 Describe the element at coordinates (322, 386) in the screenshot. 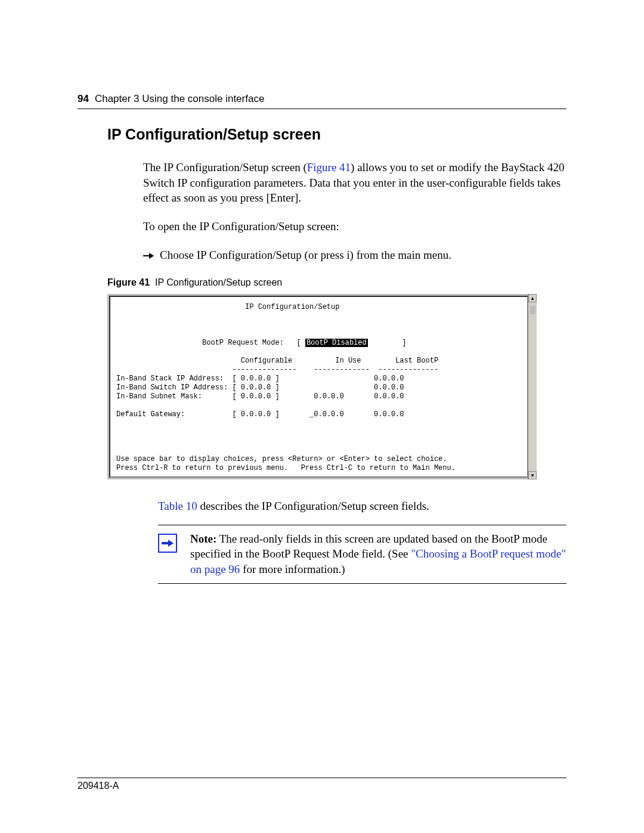

I see `console-screenshot: IP Configuration/Setup BootP Request Mod…` at that location.